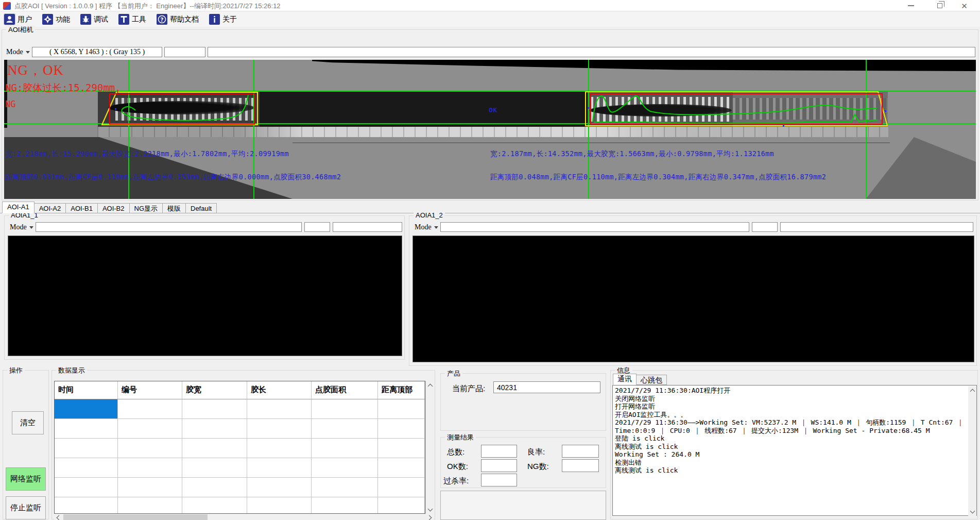 This screenshot has height=520, width=980. Describe the element at coordinates (939, 6) in the screenshot. I see `restore-button` at that location.